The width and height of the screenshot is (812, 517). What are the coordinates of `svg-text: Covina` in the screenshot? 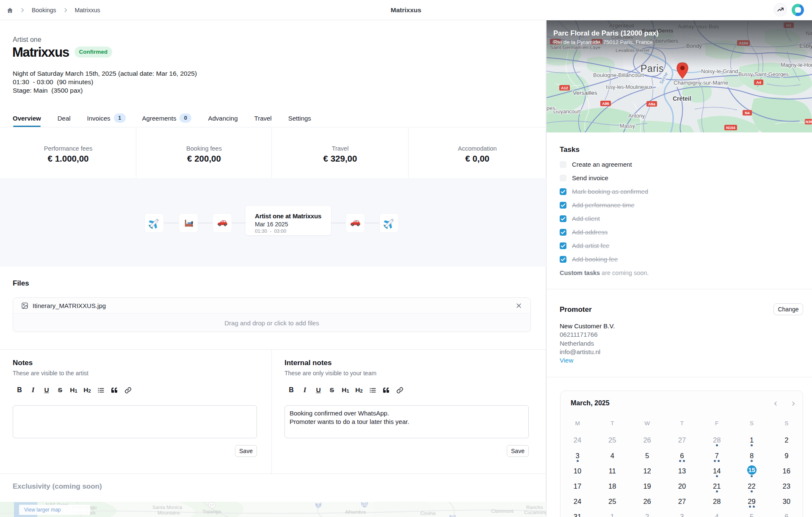 It's located at (428, 513).